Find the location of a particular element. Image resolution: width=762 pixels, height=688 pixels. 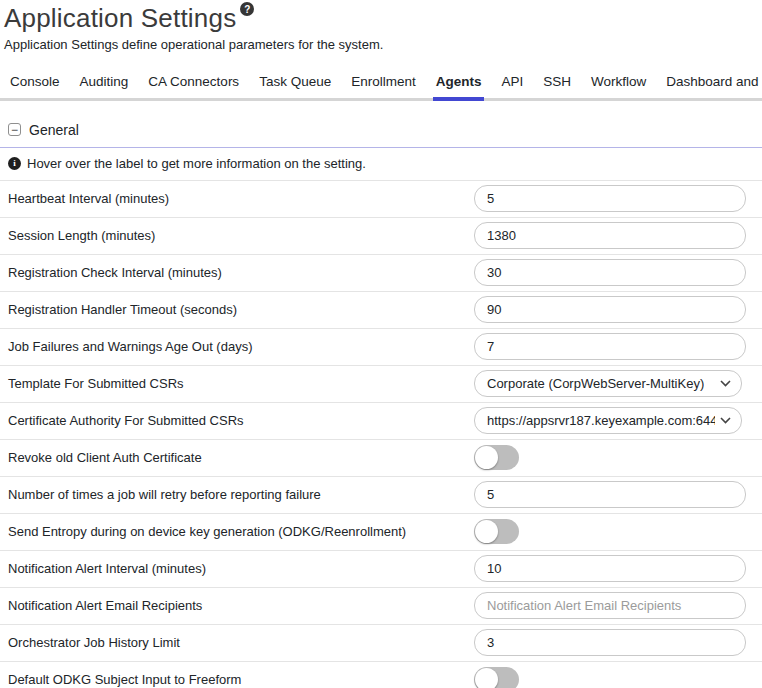

info-icon: i is located at coordinates (14, 164).